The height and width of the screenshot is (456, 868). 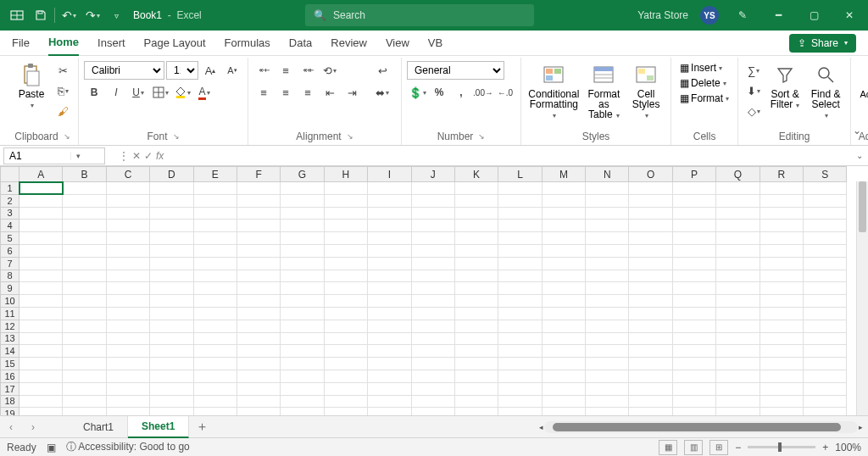 I want to click on zoom-out-icon: −, so click(x=737, y=448).